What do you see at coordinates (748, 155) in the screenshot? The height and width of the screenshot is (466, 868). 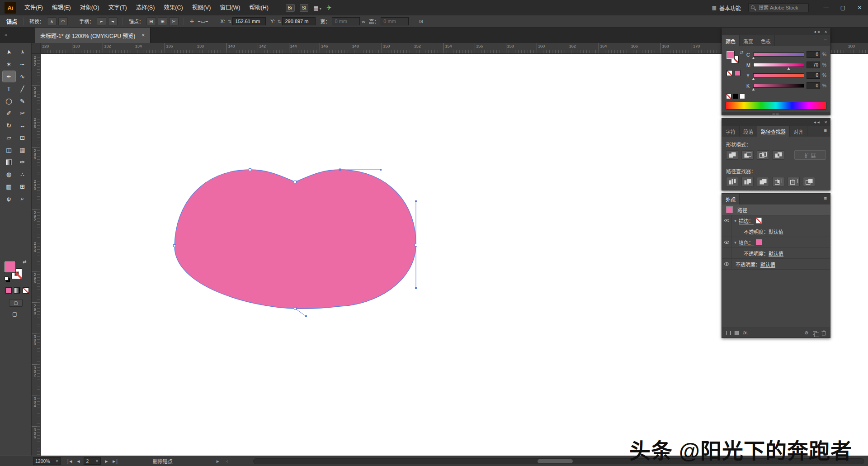 I see `minus-front-button` at bounding box center [748, 155].